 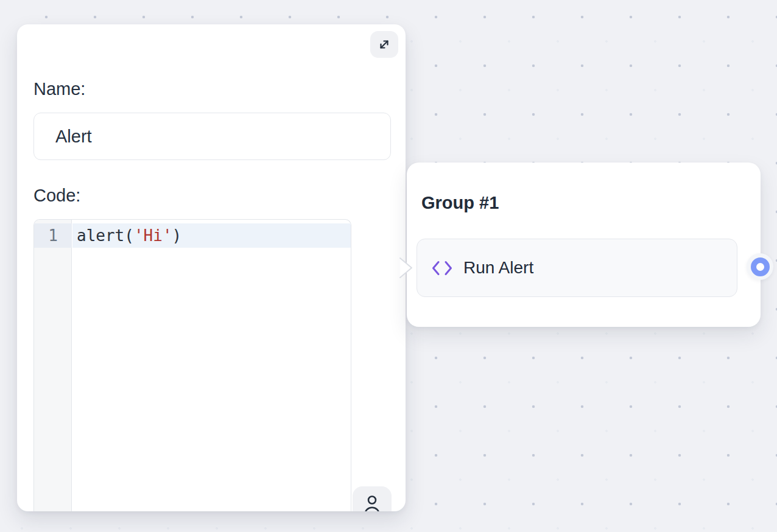 What do you see at coordinates (57, 195) in the screenshot?
I see `code-field-label: Code:` at bounding box center [57, 195].